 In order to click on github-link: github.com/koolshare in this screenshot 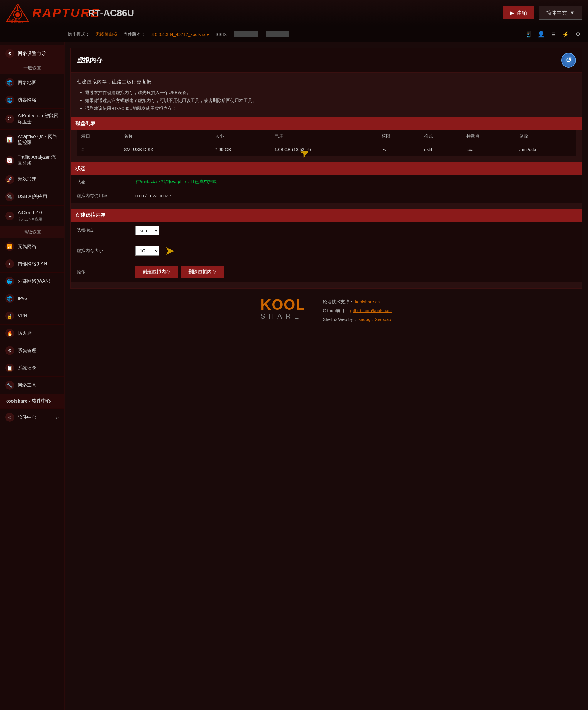, I will do `click(371, 310)`.